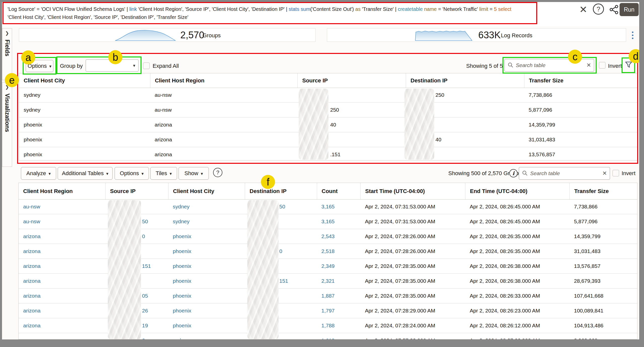 This screenshot has height=347, width=644. Describe the element at coordinates (328, 296) in the screenshot. I see `table2-cell-count: 1,887` at that location.